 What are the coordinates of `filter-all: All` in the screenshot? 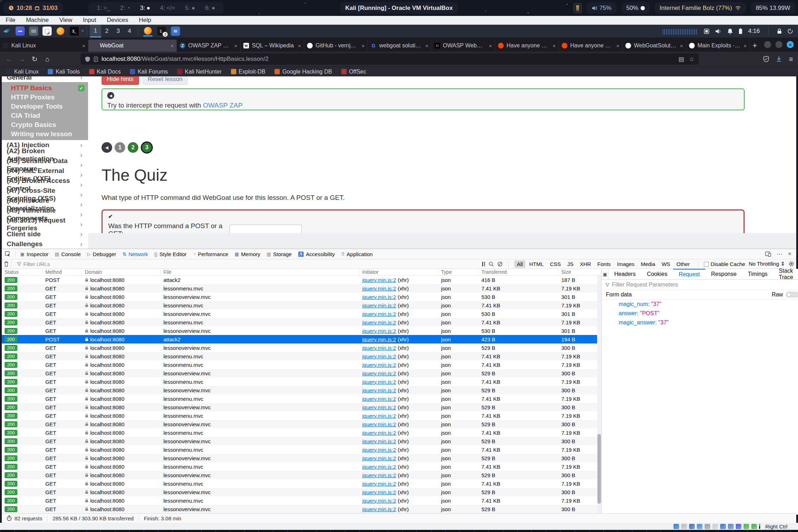 It's located at (520, 264).